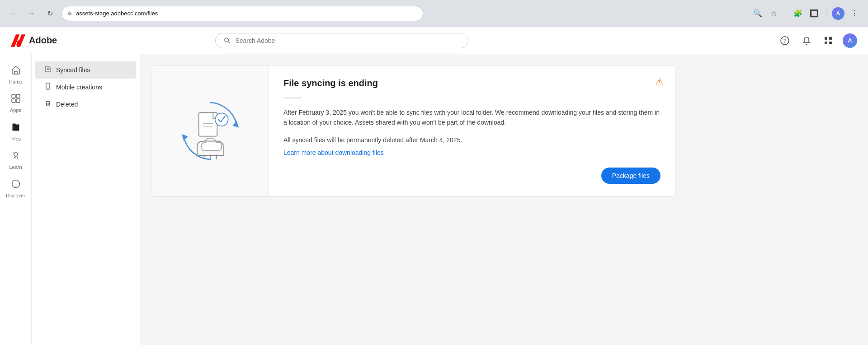 The width and height of the screenshot is (868, 345). Describe the element at coordinates (347, 41) in the screenshot. I see `search-input` at that location.